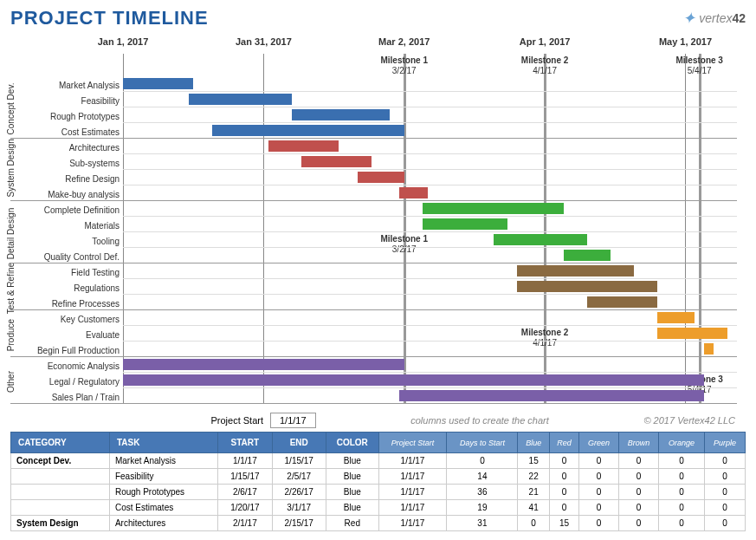 Image resolution: width=756 pixels, height=540 pixels. I want to click on logo-icon: ✦, so click(689, 18).